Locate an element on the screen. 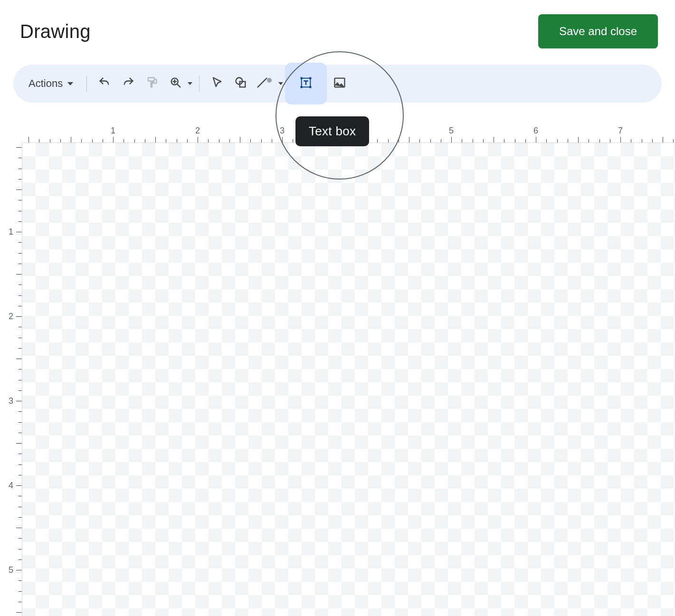  dialog-title: Drawing is located at coordinates (55, 31).